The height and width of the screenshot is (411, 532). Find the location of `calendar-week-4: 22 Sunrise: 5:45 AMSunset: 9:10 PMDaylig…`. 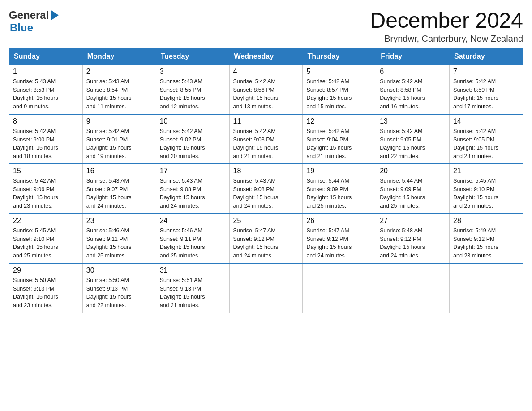

calendar-week-4: 22 Sunrise: 5:45 AMSunset: 9:10 PMDaylig… is located at coordinates (266, 238).